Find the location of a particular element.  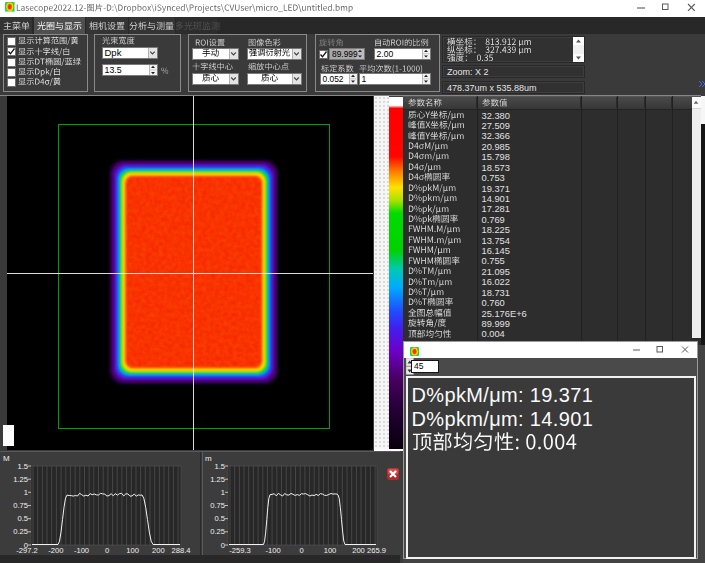

svg-text: M is located at coordinates (6, 458).